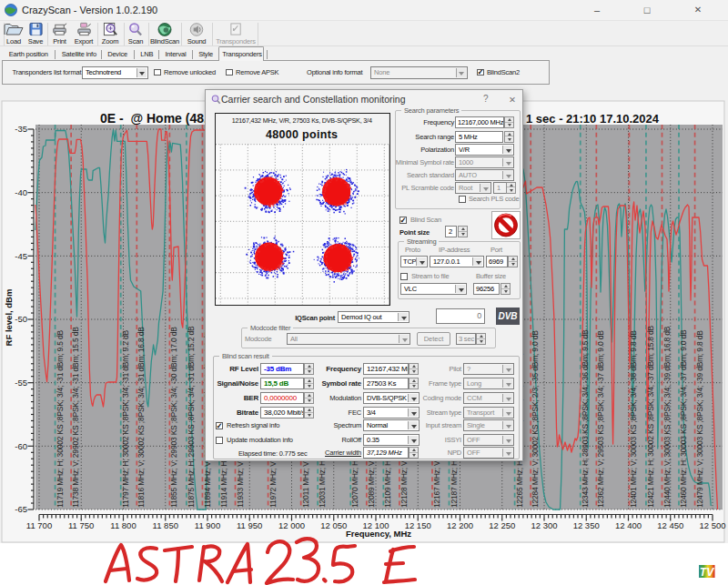 This screenshot has width=728, height=585. Describe the element at coordinates (81, 526) in the screenshot. I see `svg-text: 11 750` at that location.